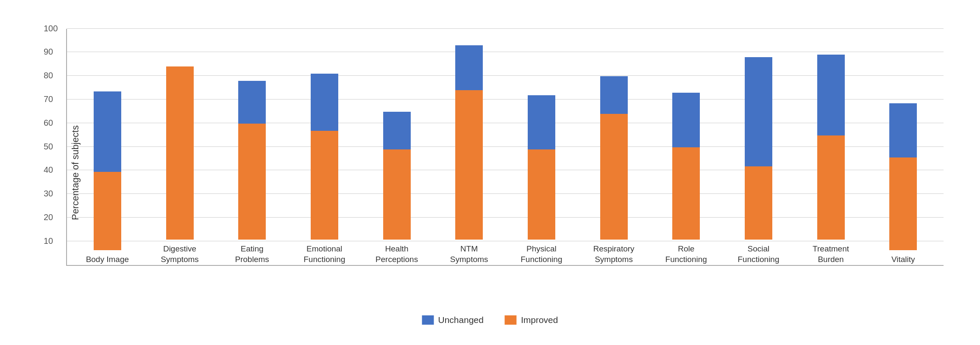  I want to click on bar-label: Digestive Symptoms, so click(180, 254).